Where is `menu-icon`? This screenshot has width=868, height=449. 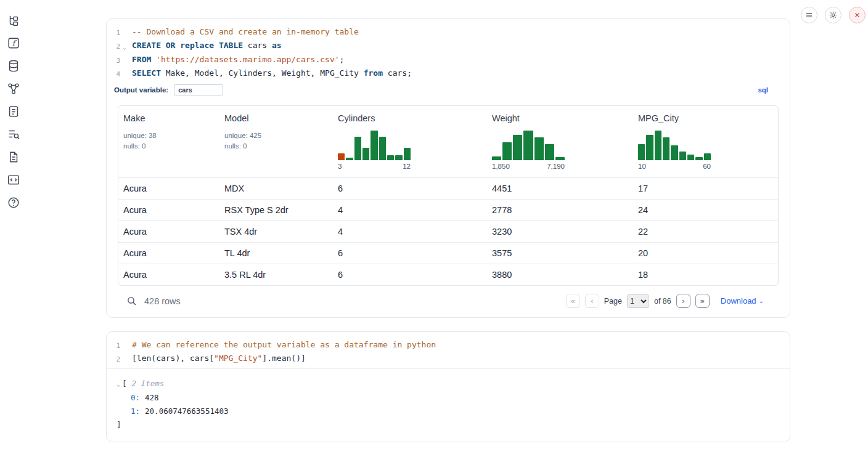 menu-icon is located at coordinates (809, 15).